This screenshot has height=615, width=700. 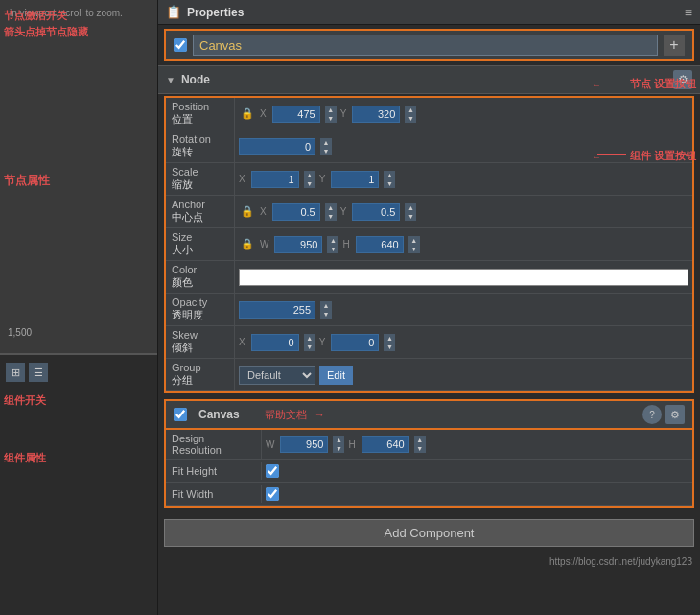 I want to click on design-h-input, so click(x=385, y=444).